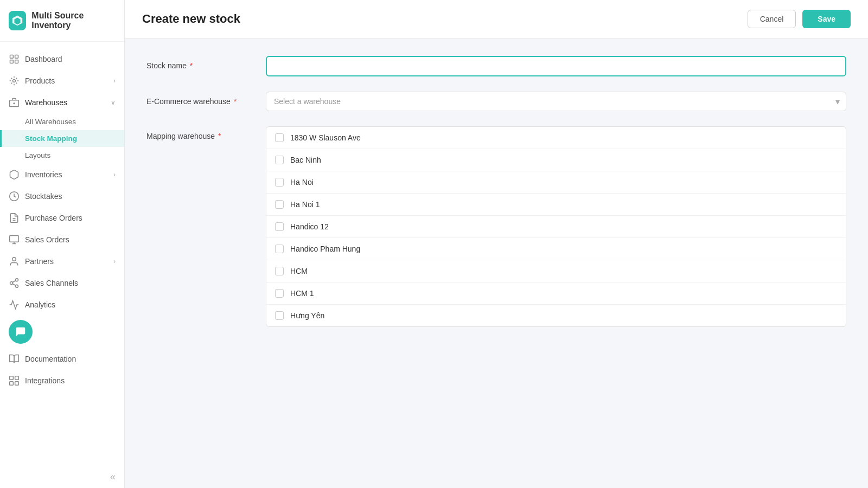 This screenshot has height=488, width=868. Describe the element at coordinates (14, 240) in the screenshot. I see `sales-orders-icon` at that location.